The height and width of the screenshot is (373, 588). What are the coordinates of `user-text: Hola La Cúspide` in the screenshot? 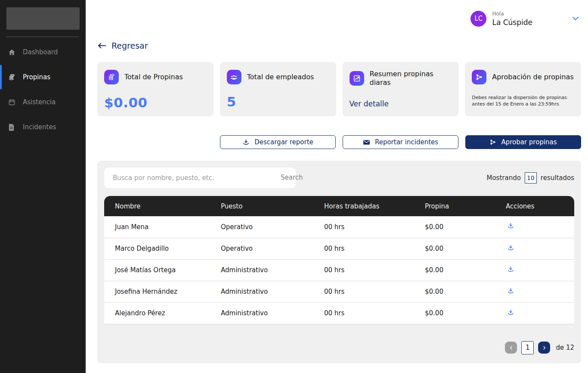 It's located at (512, 19).